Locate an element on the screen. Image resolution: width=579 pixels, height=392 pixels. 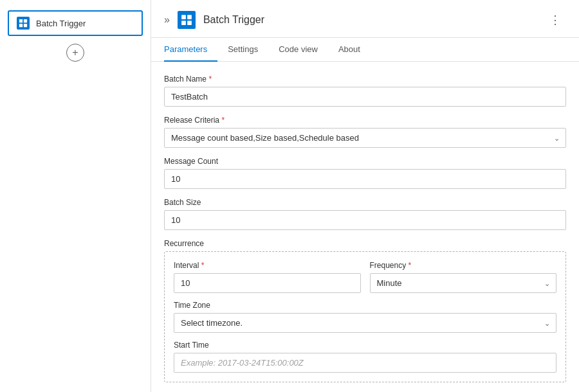
interval-frequency-row: Interval * Frequency * Minute Hour D is located at coordinates (365, 277).